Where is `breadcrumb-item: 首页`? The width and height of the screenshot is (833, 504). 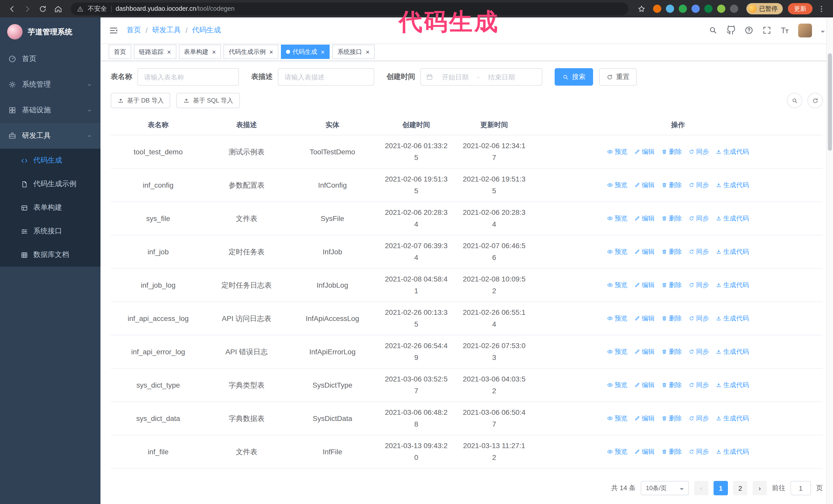
breadcrumb-item: 首页 is located at coordinates (134, 30).